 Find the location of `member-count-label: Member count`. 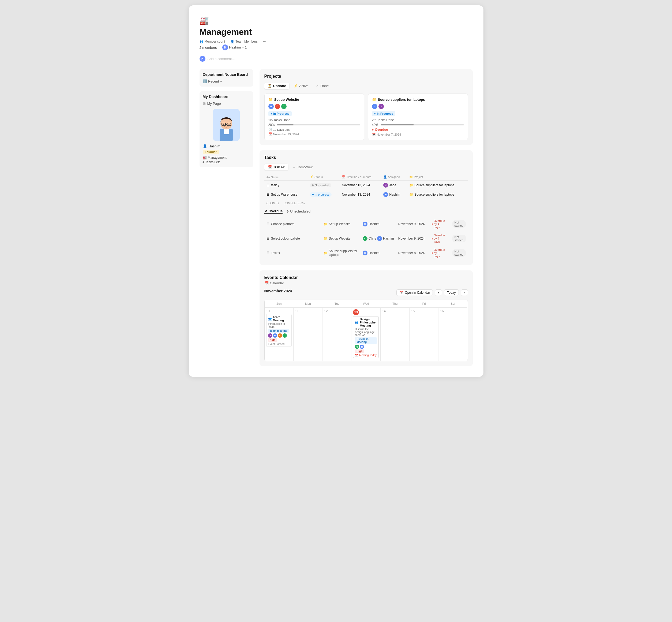

member-count-label: Member count is located at coordinates (215, 42).